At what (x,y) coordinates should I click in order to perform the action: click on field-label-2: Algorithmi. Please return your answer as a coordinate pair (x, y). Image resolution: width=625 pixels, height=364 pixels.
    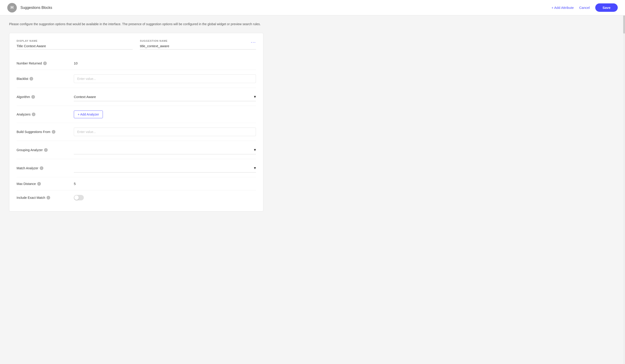
    Looking at the image, I should click on (42, 97).